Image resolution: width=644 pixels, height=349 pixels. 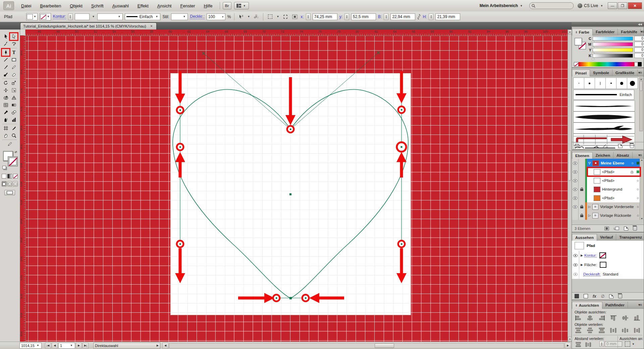 What do you see at coordinates (70, 17) in the screenshot?
I see `stroke-weight-stepper: ▲▼` at bounding box center [70, 17].